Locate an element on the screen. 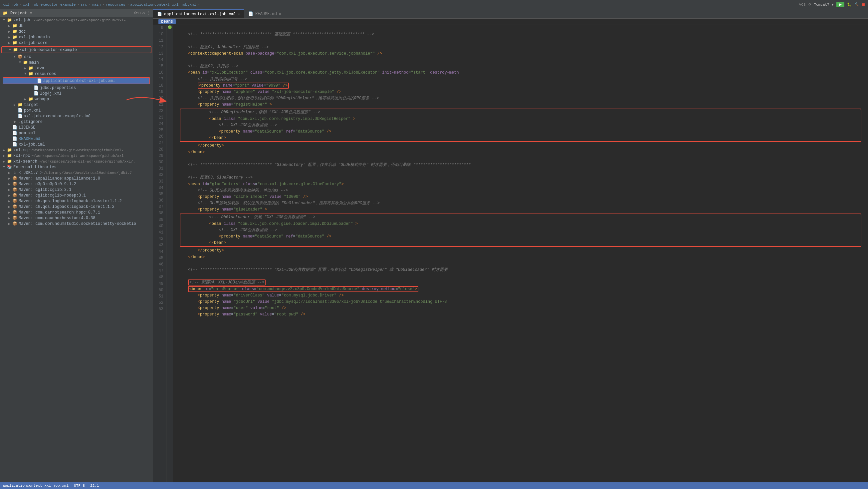 This screenshot has height=489, width=868. tree-item-xxl-job-executor-example: ▼ 📁 xxl-job-executor-example is located at coordinates (76, 50).